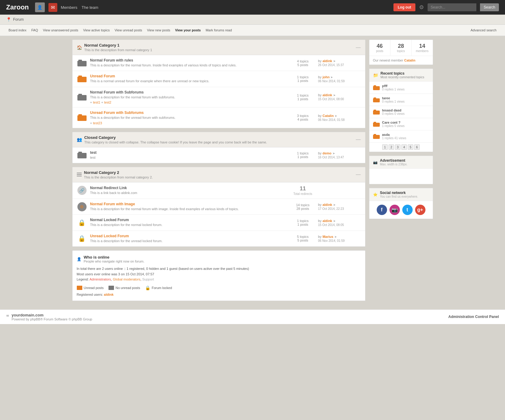 Image resolution: width=505 pixels, height=420 pixels. I want to click on category-3-desc: This is the description from normal cate…, so click(119, 177).